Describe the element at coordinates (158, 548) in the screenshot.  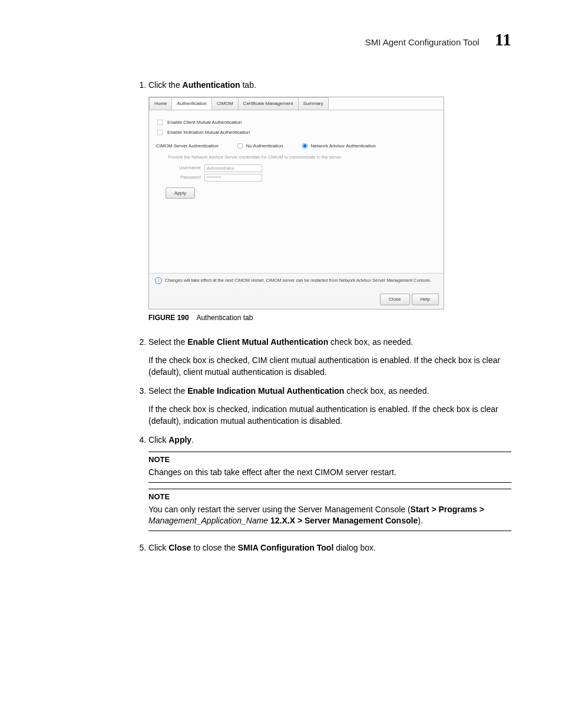
I see `step5-pre: Click` at that location.